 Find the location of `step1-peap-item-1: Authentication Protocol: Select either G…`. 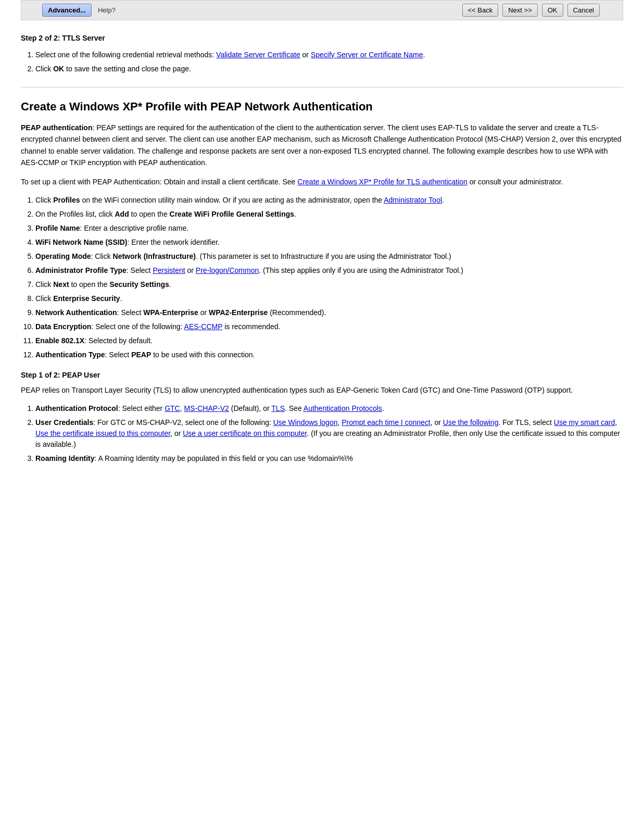

step1-peap-item-1: Authentication Protocol: Select either G… is located at coordinates (329, 408).